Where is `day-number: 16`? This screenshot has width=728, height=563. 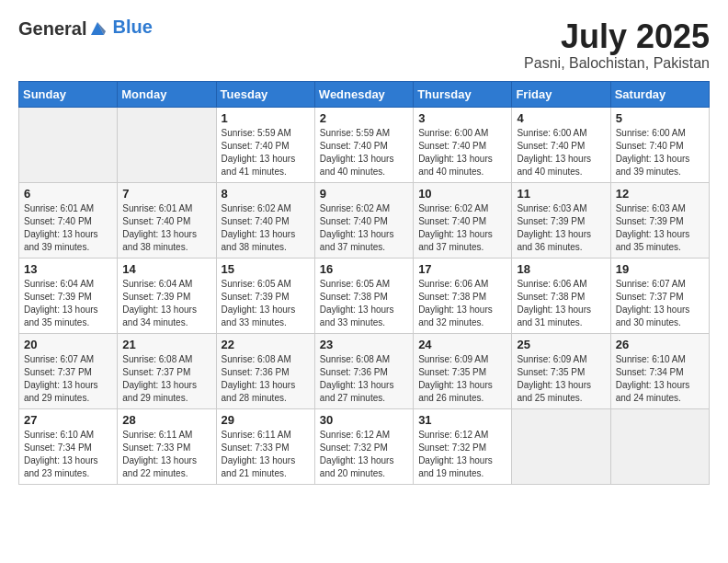 day-number: 16 is located at coordinates (364, 269).